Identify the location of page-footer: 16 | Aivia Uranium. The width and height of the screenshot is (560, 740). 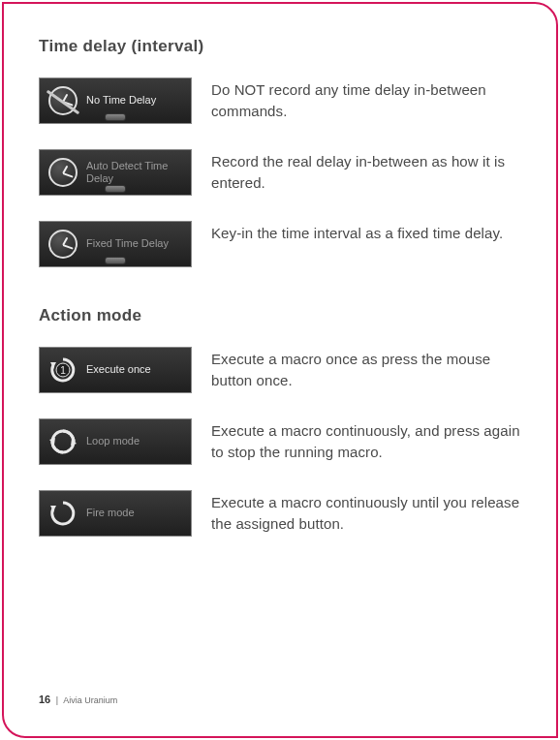
(78, 699).